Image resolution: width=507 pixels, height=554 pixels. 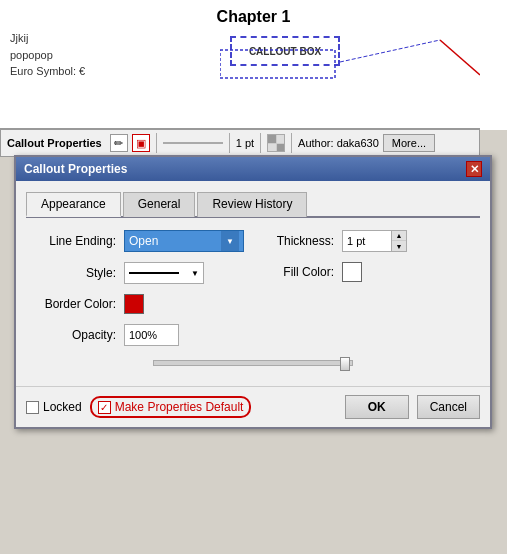 I want to click on line-ending-label: Line Ending:, so click(x=71, y=241).